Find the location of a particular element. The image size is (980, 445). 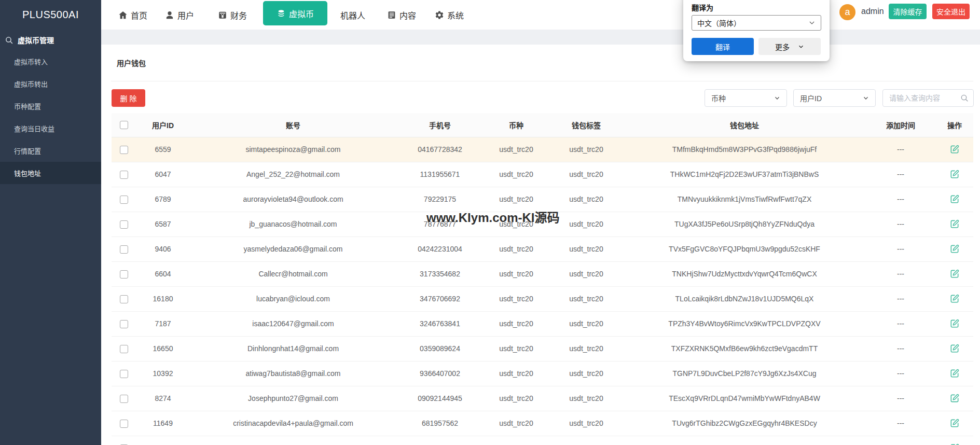

cell-phone: 09092144945 is located at coordinates (440, 398).